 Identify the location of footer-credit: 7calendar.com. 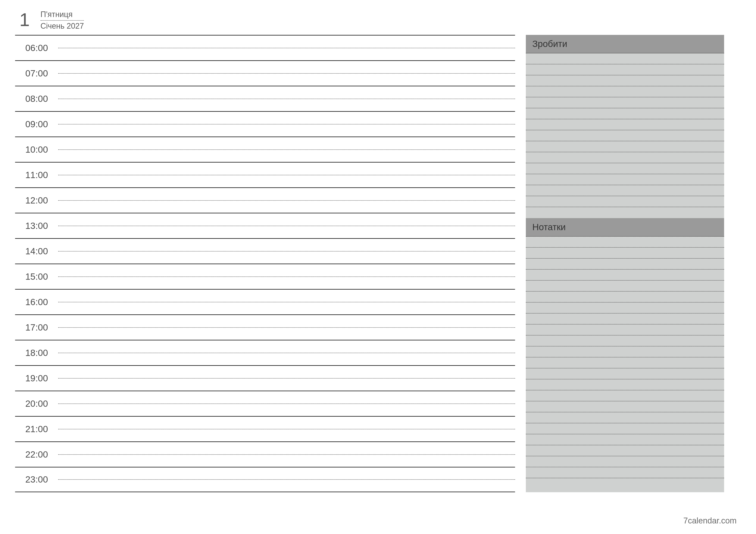
(710, 521).